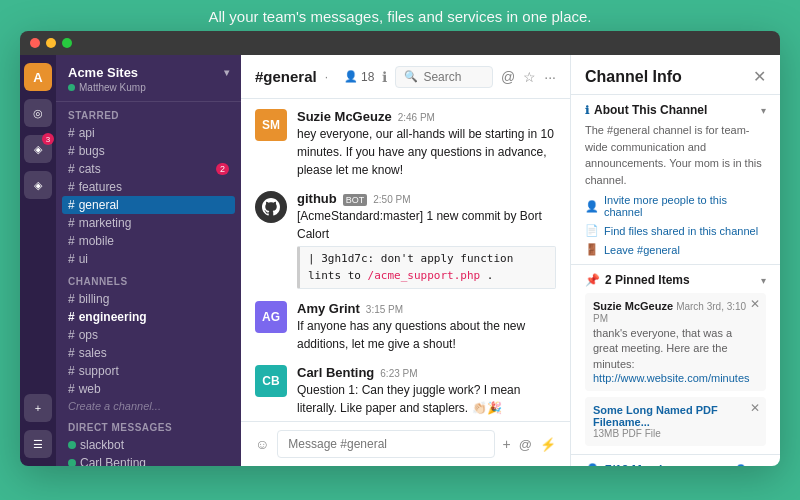 The image size is (800, 500). What do you see at coordinates (454, 77) in the screenshot?
I see `search-input` at bounding box center [454, 77].